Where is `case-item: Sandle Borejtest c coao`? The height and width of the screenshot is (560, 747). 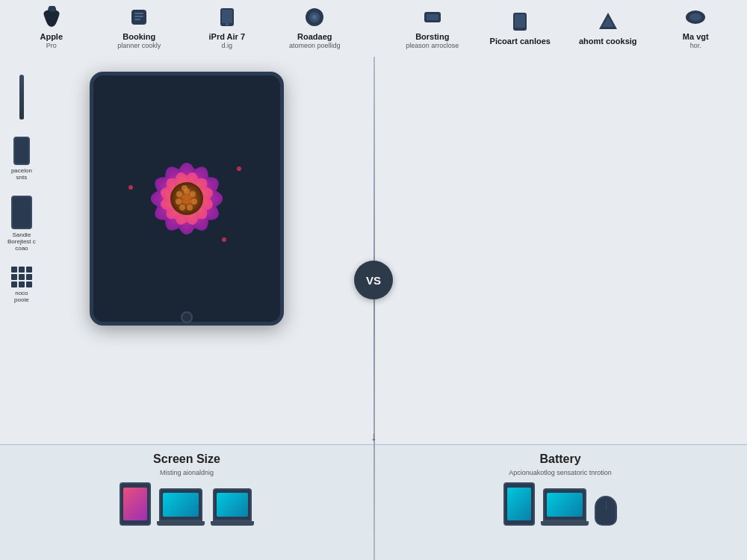
case-item: Sandle Borejtest c coao is located at coordinates (22, 224).